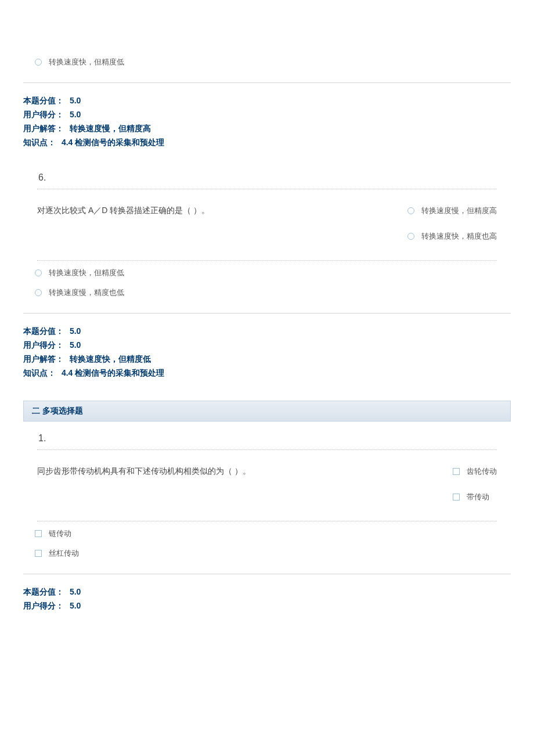 The image size is (534, 756). What do you see at coordinates (273, 293) in the screenshot?
I see `q6-option-d: 转换速度慢，精度也低` at bounding box center [273, 293].